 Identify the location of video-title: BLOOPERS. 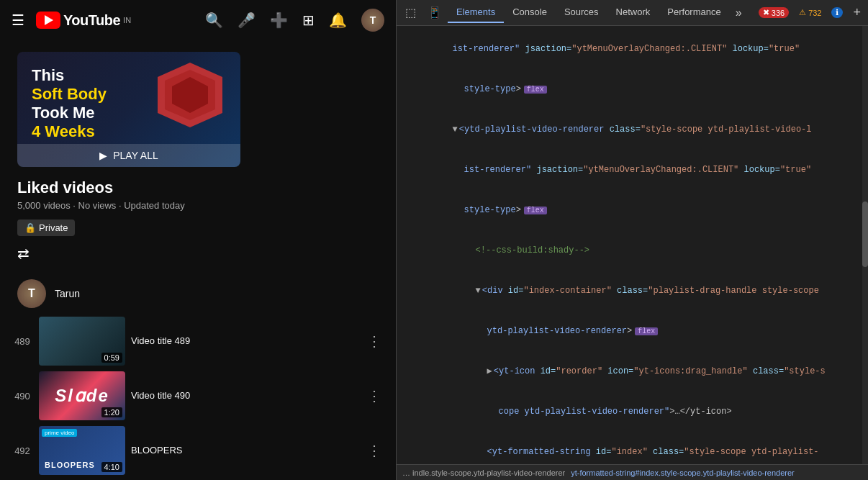
(245, 450).